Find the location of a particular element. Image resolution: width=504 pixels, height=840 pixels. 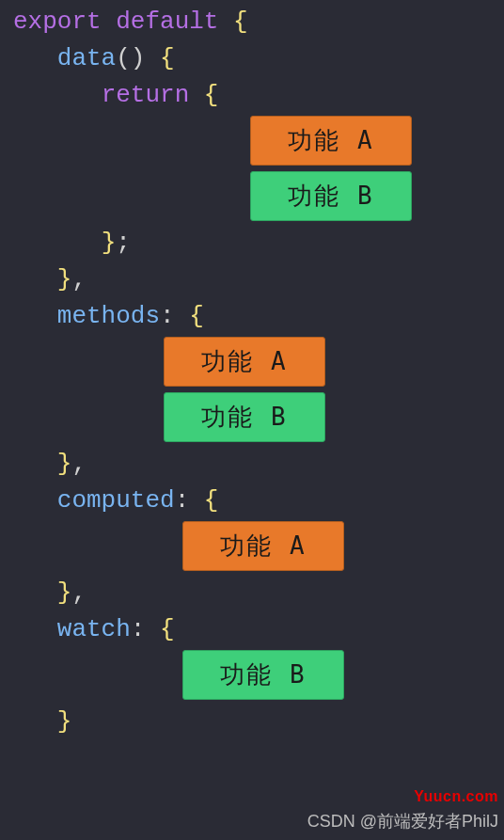

paren-close: ) is located at coordinates (138, 58).